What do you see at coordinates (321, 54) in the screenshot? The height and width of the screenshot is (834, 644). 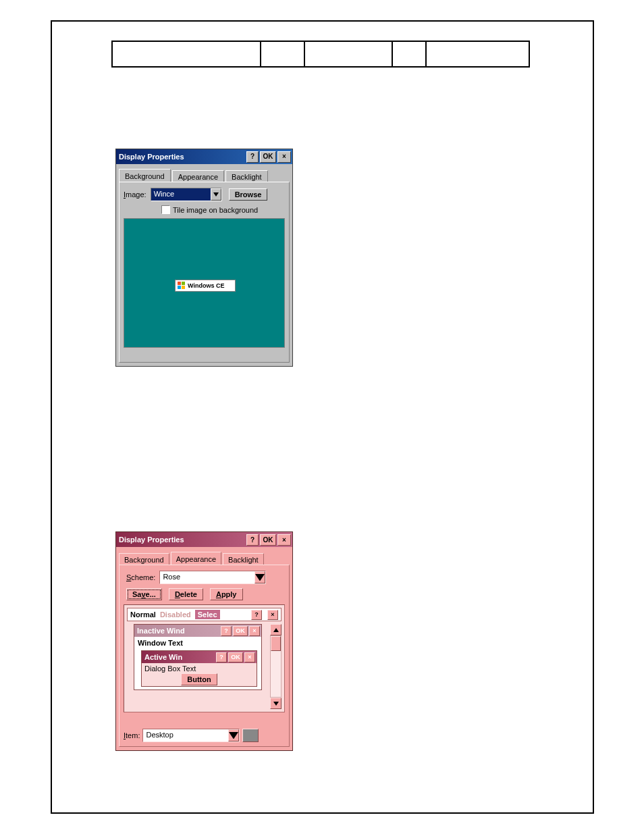 I see `header-table` at bounding box center [321, 54].